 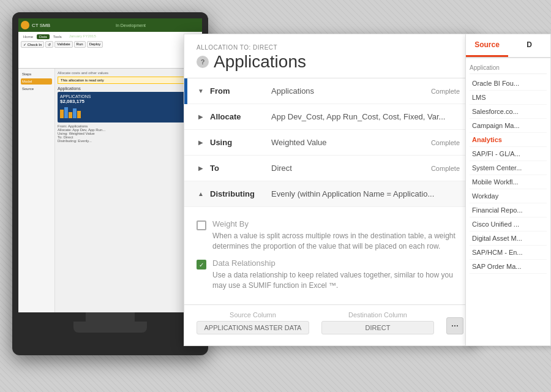 What do you see at coordinates (201, 91) in the screenshot?
I see `from-expand: ▼` at bounding box center [201, 91].